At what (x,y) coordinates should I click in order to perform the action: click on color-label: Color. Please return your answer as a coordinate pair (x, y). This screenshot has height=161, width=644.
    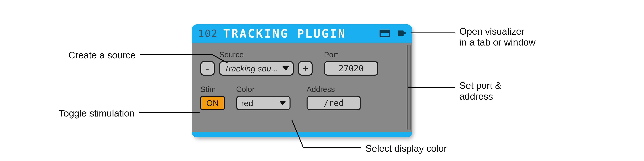
    Looking at the image, I should click on (264, 89).